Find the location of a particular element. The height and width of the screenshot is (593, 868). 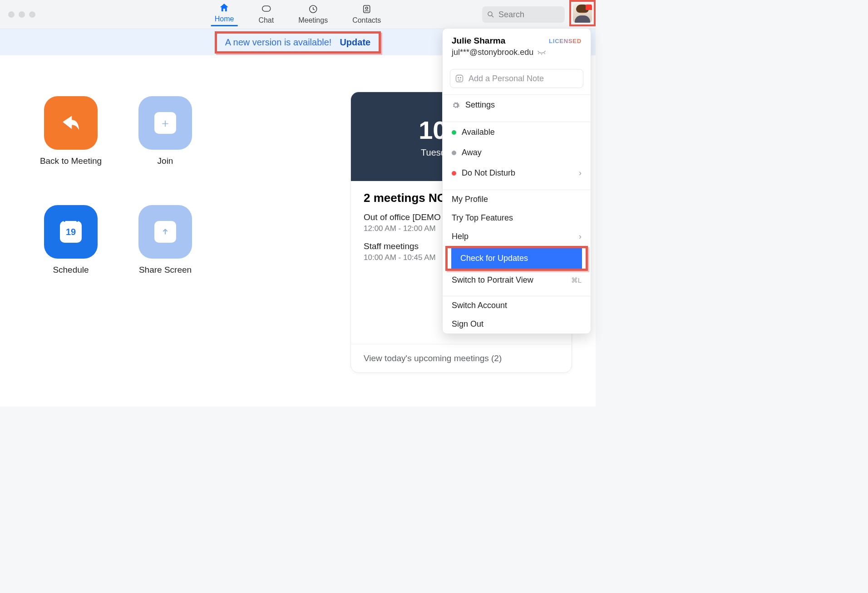

calendar-day: 19 is located at coordinates (71, 232).